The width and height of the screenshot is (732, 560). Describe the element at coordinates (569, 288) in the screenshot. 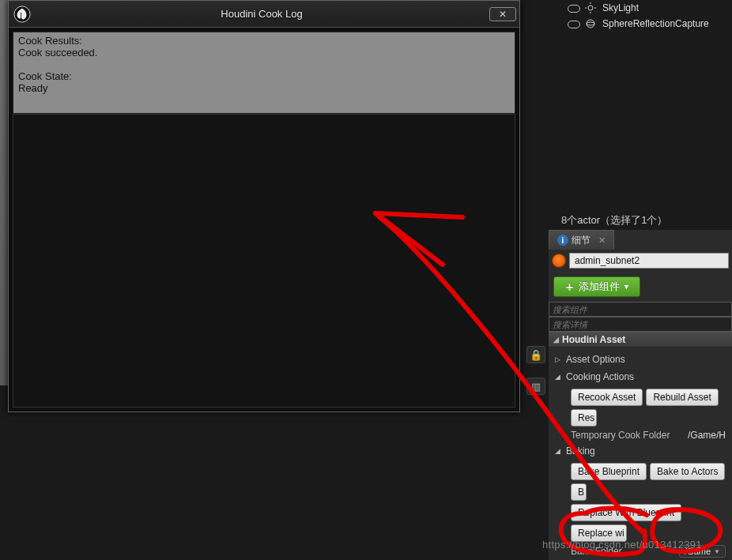

I see `plus-icon: ＋` at that location.